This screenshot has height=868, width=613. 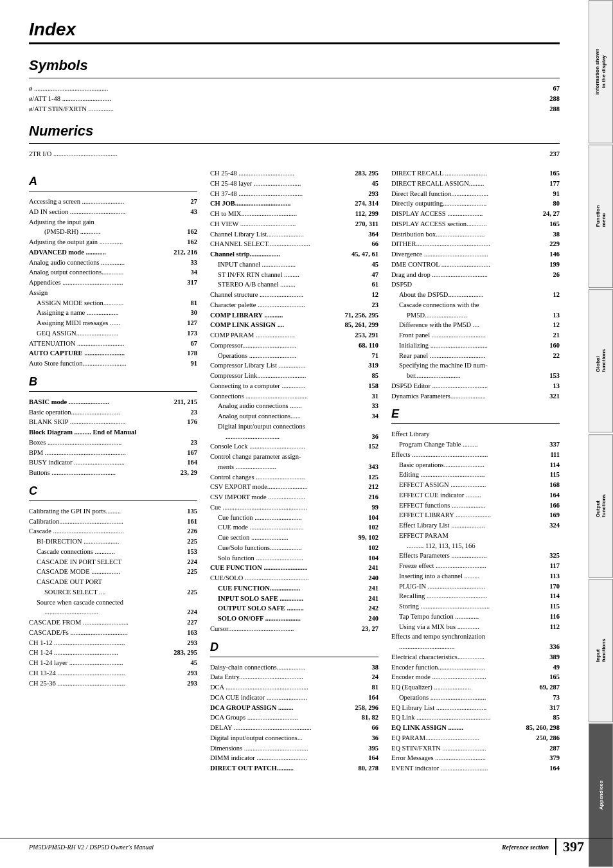 What do you see at coordinates (475, 275) in the screenshot?
I see `list-item: Drag and drop ..........................…` at bounding box center [475, 275].